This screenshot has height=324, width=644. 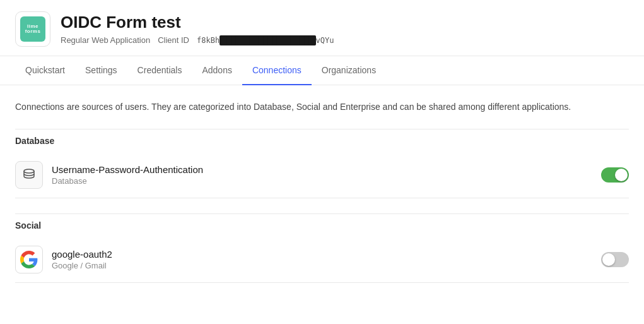 What do you see at coordinates (322, 260) in the screenshot?
I see `list-item: google-oauth2 Google / Gmail` at bounding box center [322, 260].